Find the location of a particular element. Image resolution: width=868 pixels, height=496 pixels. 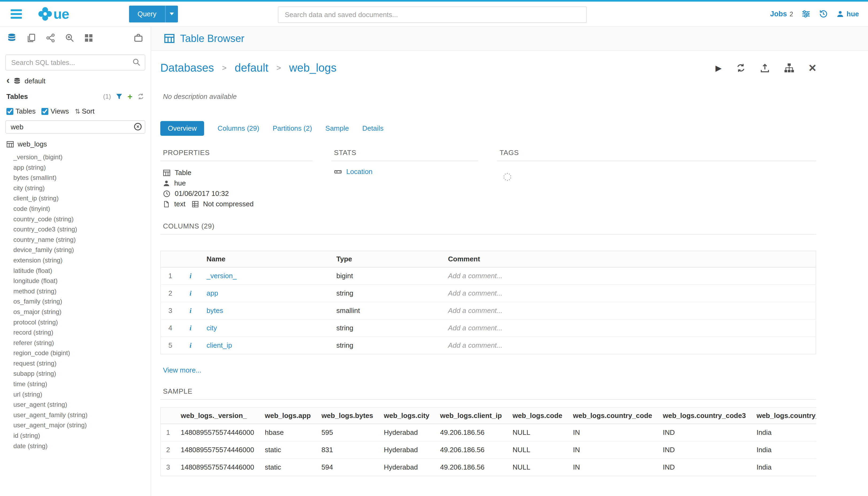

column-list-item: country_code (string) is located at coordinates (82, 219).